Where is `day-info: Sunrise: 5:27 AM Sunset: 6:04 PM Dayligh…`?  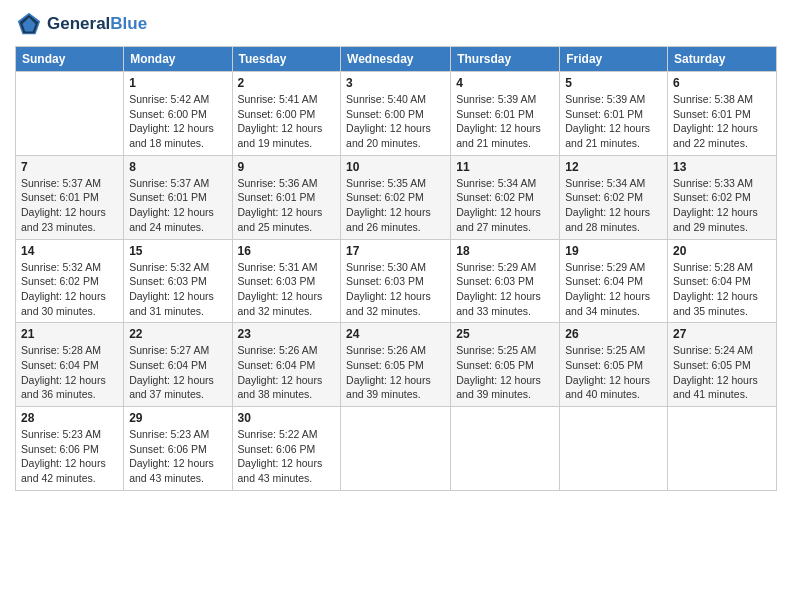 day-info: Sunrise: 5:27 AM Sunset: 6:04 PM Dayligh… is located at coordinates (178, 372).